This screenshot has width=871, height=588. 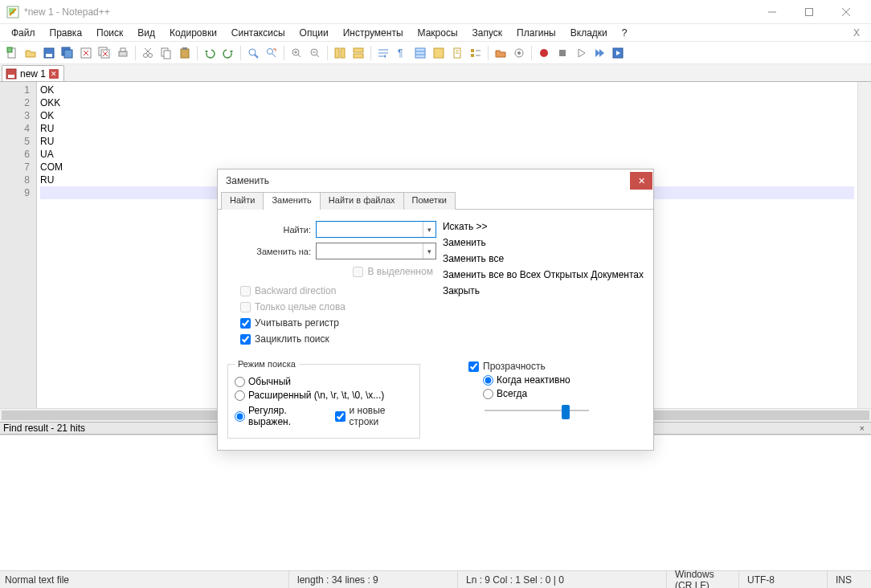 What do you see at coordinates (193, 33) in the screenshot?
I see `menu-encoding: Кодировки` at bounding box center [193, 33].